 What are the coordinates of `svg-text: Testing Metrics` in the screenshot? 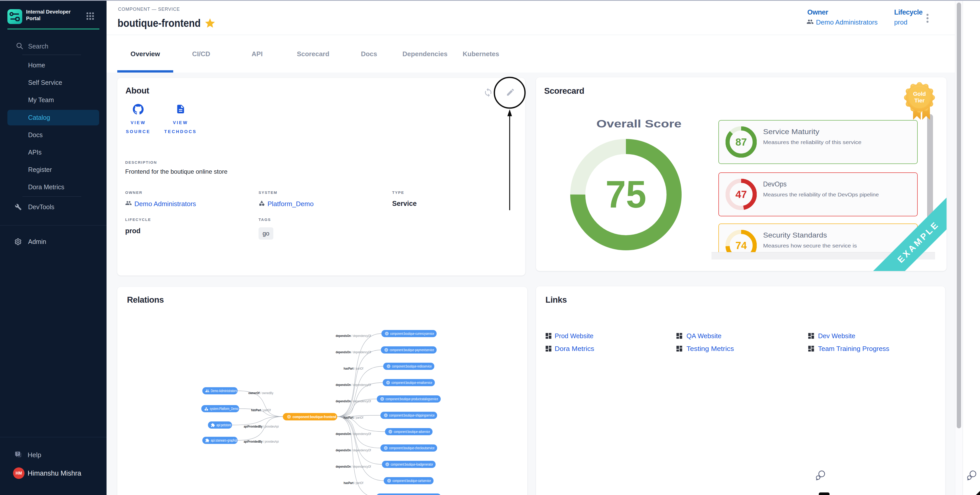 It's located at (710, 349).